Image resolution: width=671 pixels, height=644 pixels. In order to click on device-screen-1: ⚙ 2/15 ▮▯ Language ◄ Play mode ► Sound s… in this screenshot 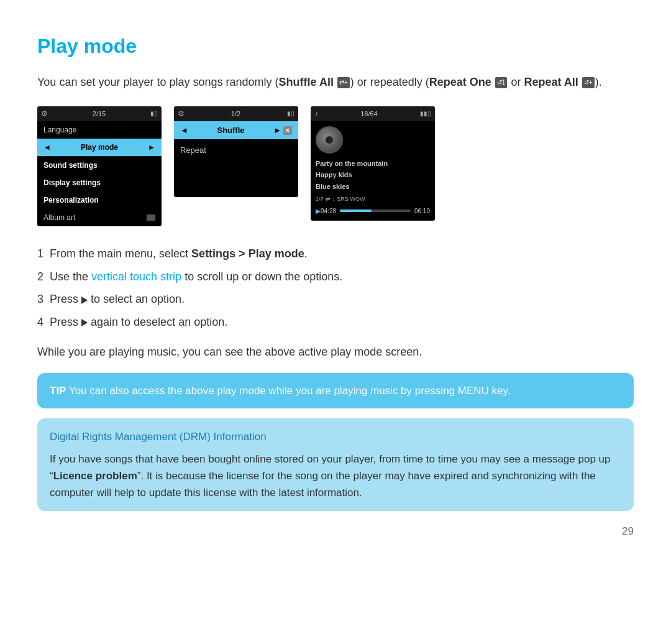, I will do `click(99, 167)`.